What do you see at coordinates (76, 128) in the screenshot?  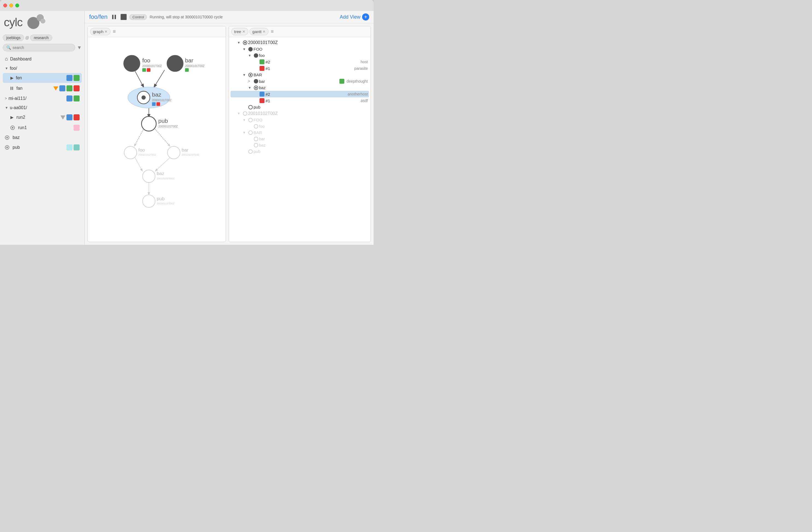 I see `chip-pink` at bounding box center [76, 128].